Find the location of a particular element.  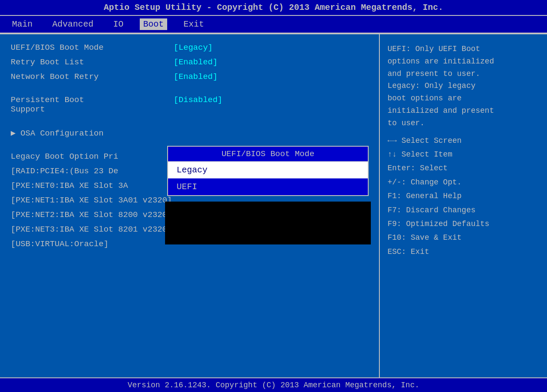

key-f10-save: F10: Save & Exit is located at coordinates (463, 238).